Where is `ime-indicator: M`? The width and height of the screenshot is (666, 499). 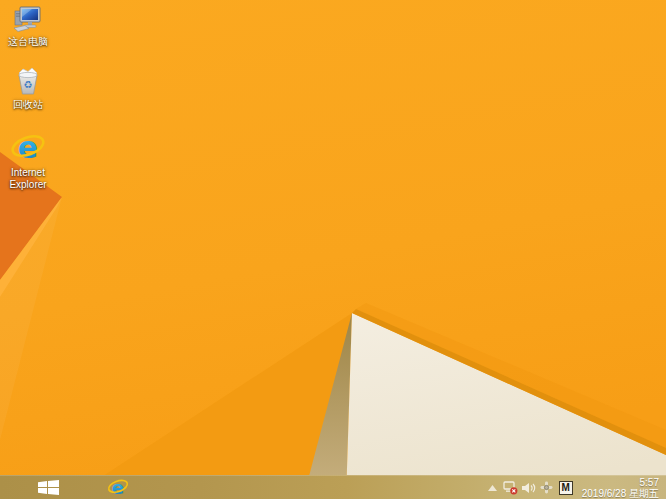 ime-indicator: M is located at coordinates (566, 488).